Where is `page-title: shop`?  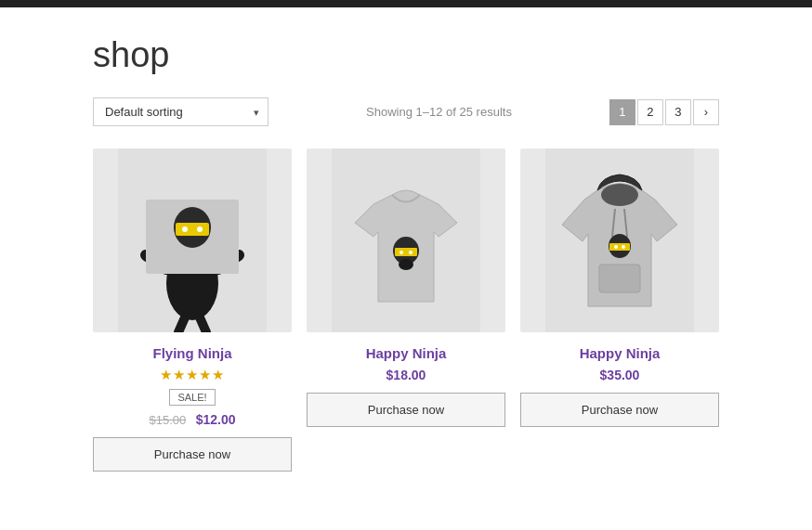
page-title: shop is located at coordinates (406, 56).